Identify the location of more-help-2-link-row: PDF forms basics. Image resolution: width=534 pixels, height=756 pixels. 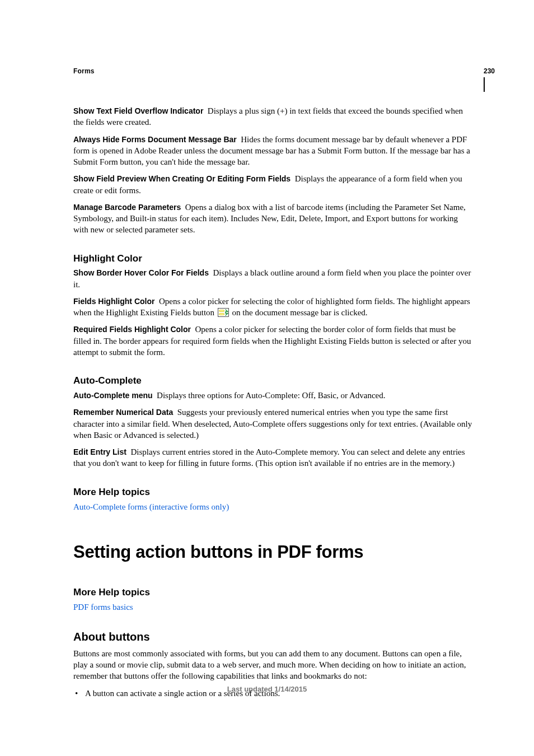
(274, 607).